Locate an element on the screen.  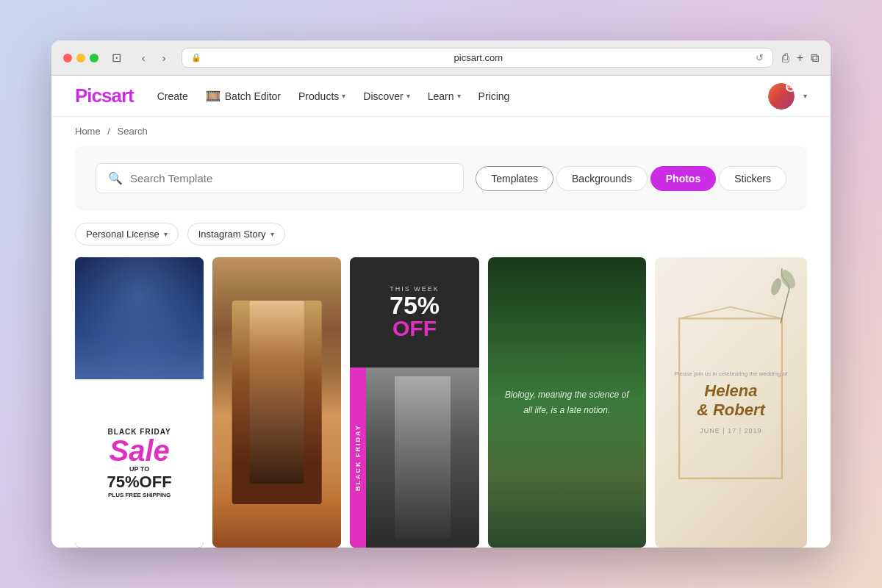
nav-products-label: Products is located at coordinates (319, 96).